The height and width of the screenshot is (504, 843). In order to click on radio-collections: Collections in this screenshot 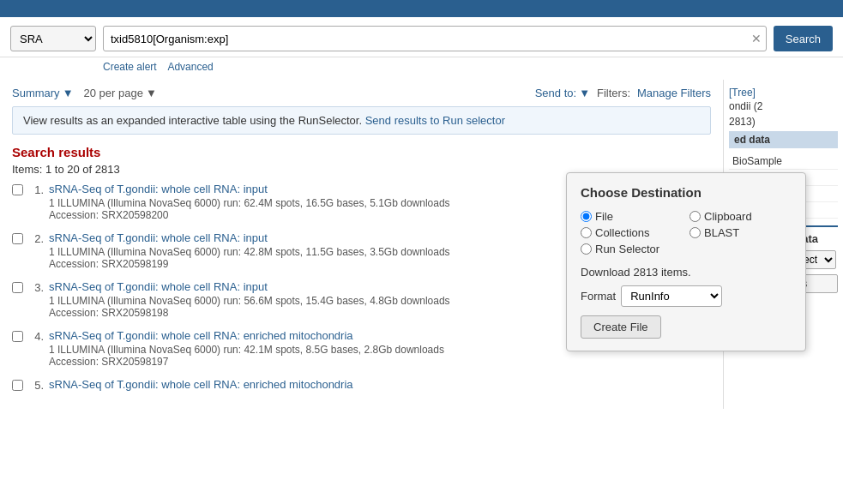, I will do `click(631, 233)`.